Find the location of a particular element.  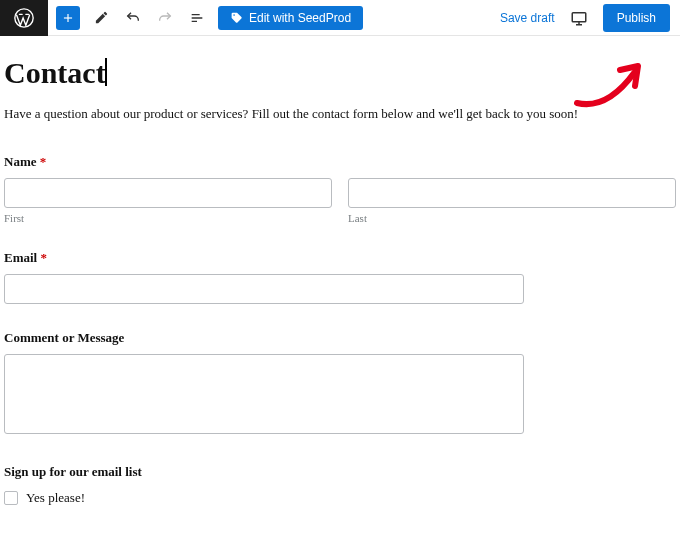

signup-option-label: Yes please! is located at coordinates (56, 498).